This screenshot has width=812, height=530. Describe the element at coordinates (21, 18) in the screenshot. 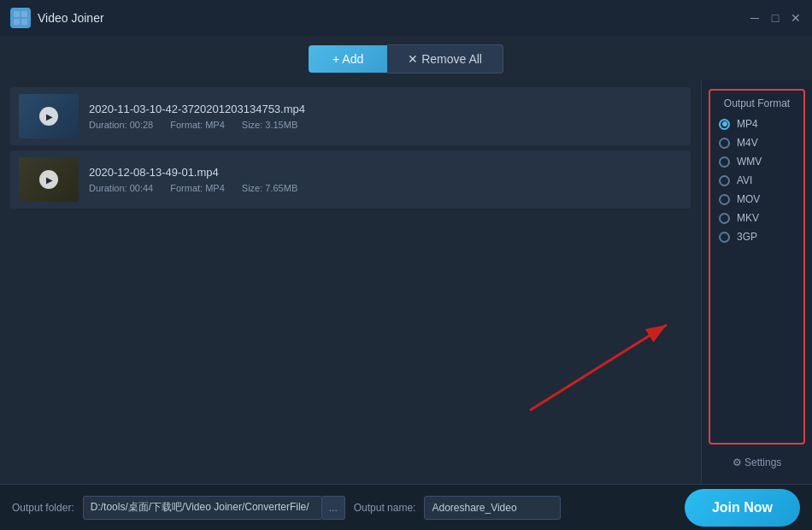

I see `app-icon` at that location.